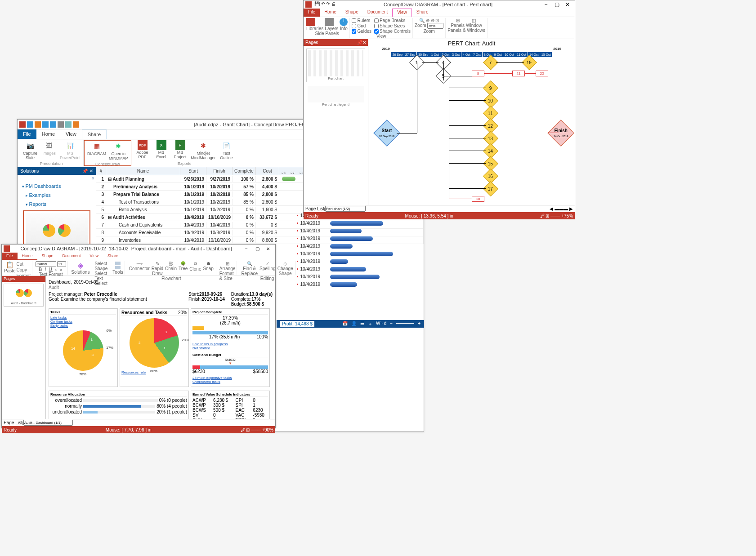 The image size is (756, 556). I want to click on solutions-group: ◈Solutions, so click(81, 268).